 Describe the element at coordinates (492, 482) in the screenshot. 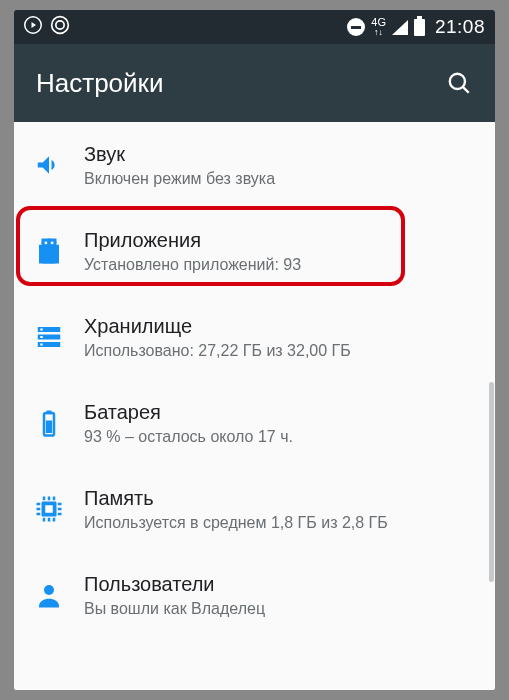

I see `scrollbar` at that location.